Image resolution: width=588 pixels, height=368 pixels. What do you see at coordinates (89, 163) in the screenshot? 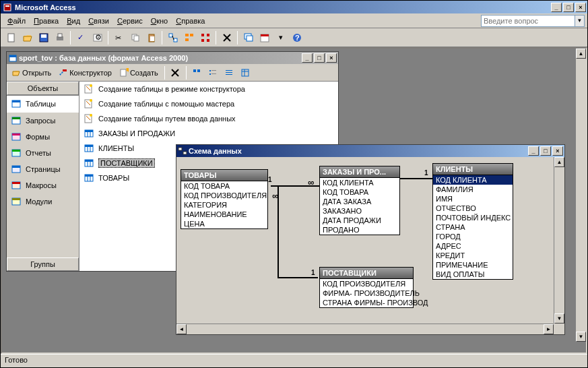
I see `table-icon` at bounding box center [89, 163].